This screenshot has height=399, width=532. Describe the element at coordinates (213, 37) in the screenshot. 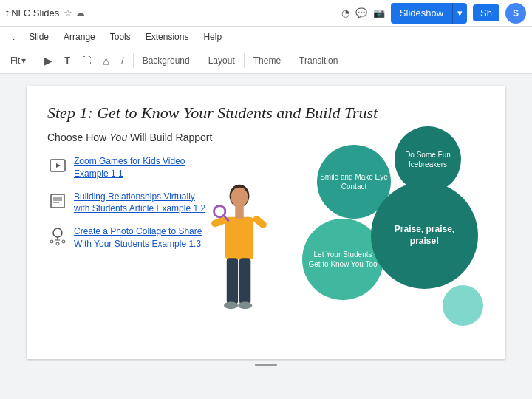

I see `menu-help: Help` at that location.